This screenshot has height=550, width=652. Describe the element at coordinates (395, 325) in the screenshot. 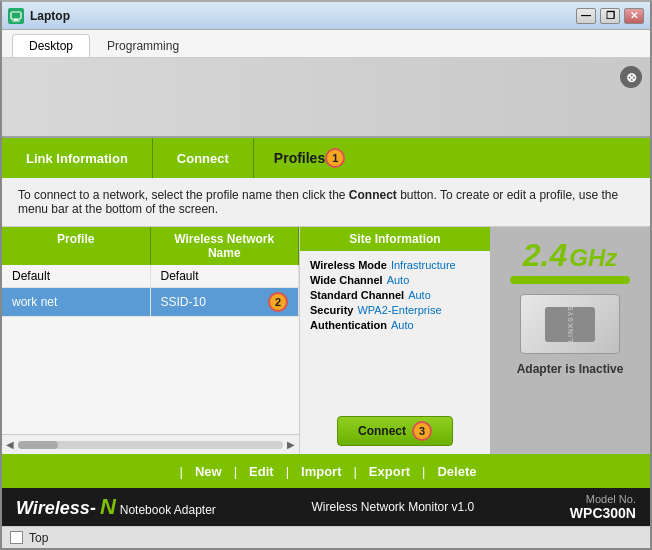

I see `site-authentication: Authentication Auto` at that location.